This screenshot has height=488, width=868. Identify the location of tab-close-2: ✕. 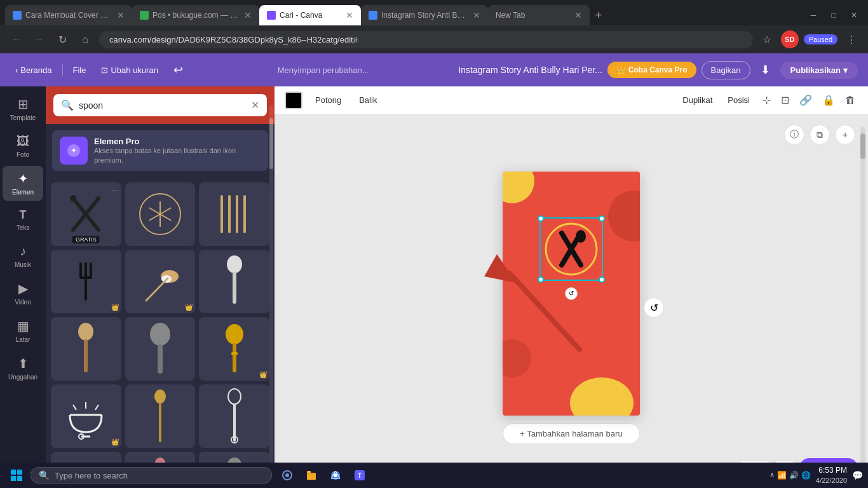
(248, 15).